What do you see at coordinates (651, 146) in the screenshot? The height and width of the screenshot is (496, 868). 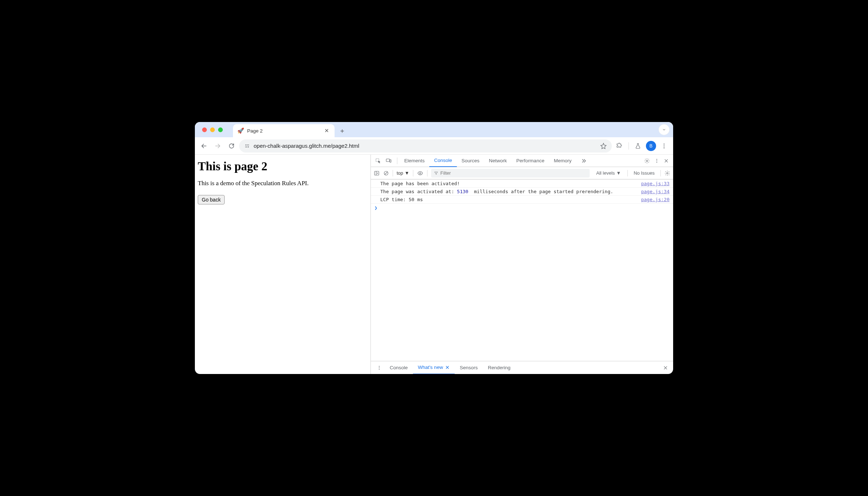 I see `avatar: B` at bounding box center [651, 146].